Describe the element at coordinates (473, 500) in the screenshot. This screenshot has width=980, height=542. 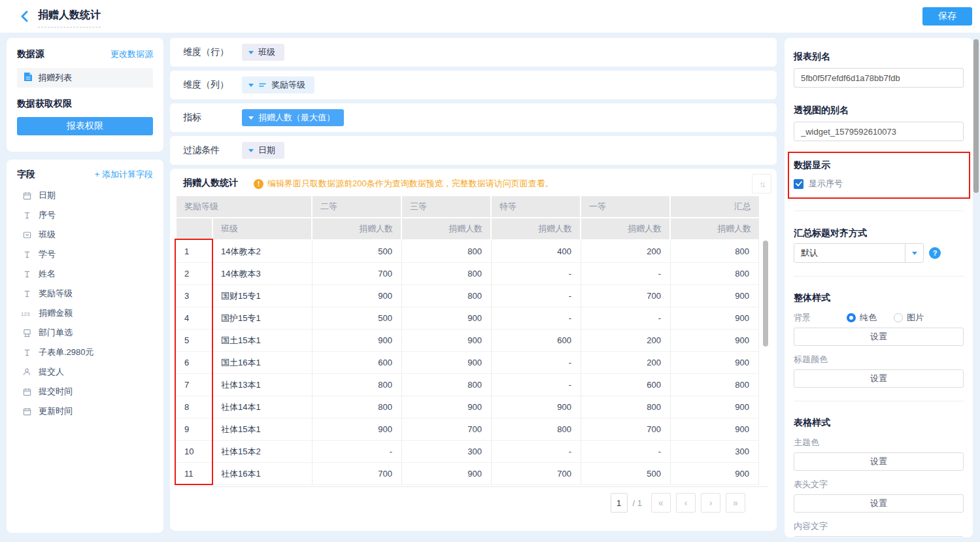
I see `pagination: / 1 « ‹ › »` at that location.